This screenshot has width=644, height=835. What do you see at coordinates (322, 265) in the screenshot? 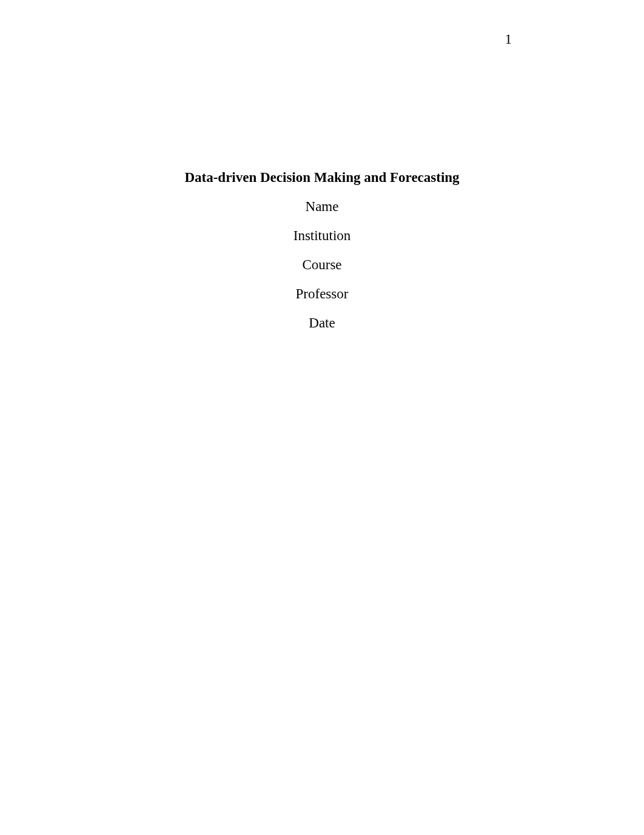
I see `course-field: Course` at bounding box center [322, 265].